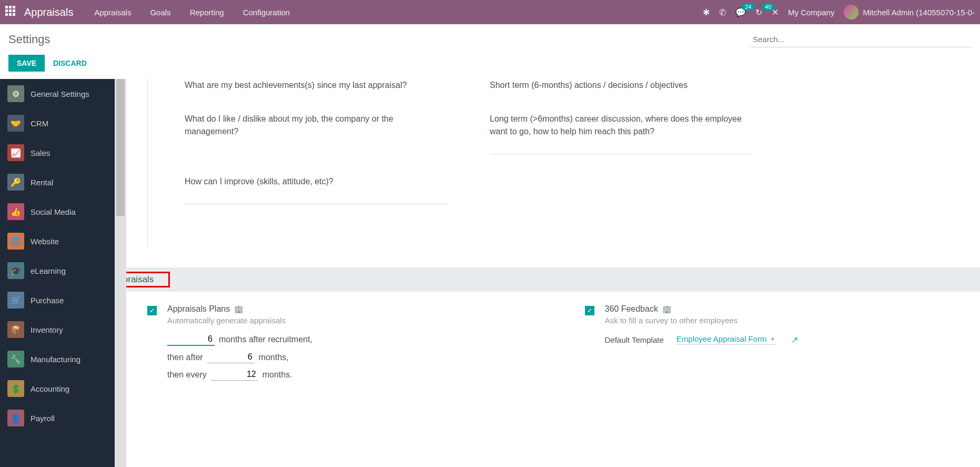 Image resolution: width=980 pixels, height=467 pixels. What do you see at coordinates (634, 340) in the screenshot?
I see `default-template-label: Default Template` at bounding box center [634, 340].